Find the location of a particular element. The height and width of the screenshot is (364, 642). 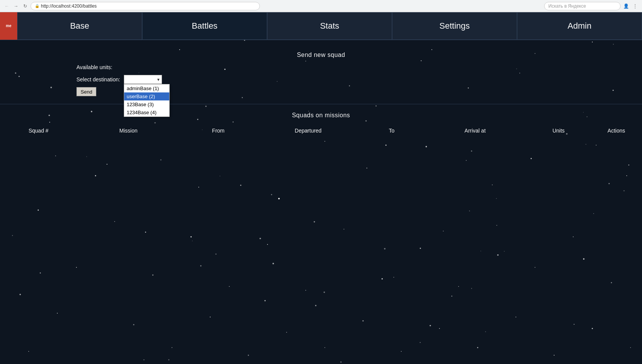

col-header-arrival: Arrival at is located at coordinates (475, 131).